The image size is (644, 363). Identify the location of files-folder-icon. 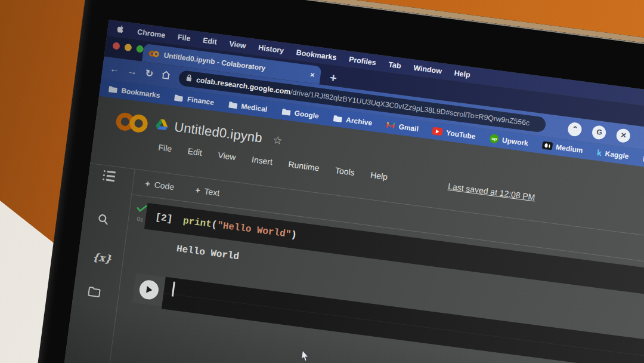
(94, 293).